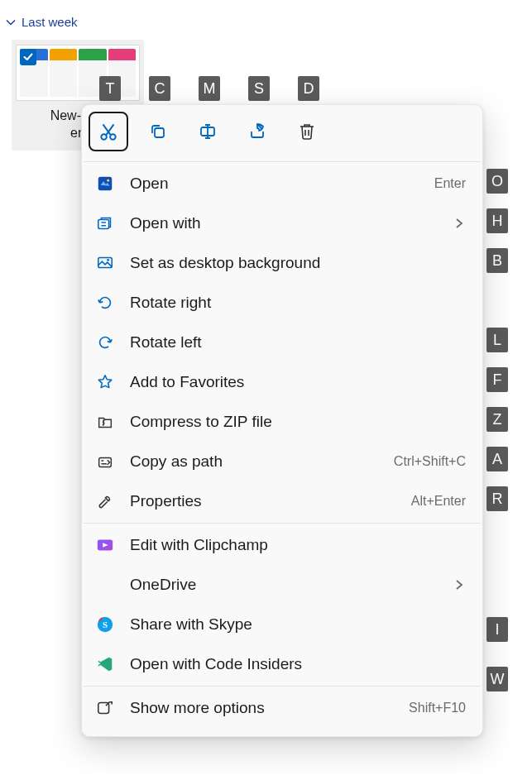 This screenshot has height=780, width=532. Describe the element at coordinates (282, 263) in the screenshot. I see `menu-item-set-as-desktop-background: Set as desktop background` at that location.